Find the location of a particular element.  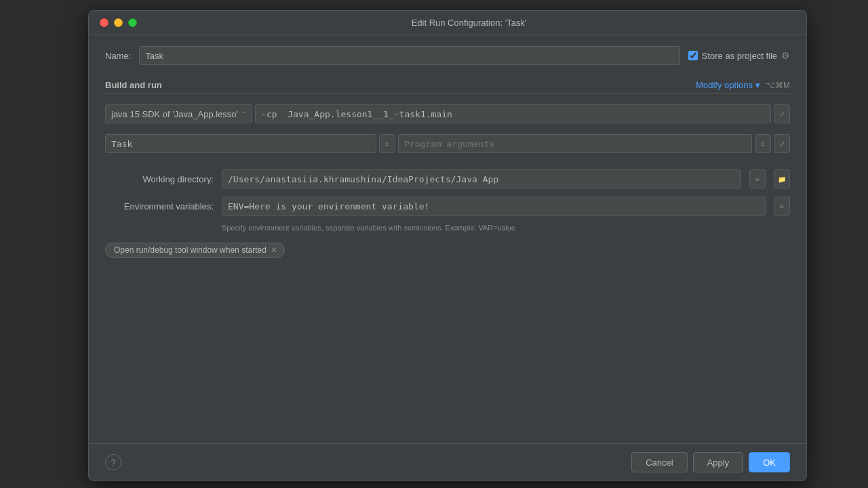

title-bar: Edit Run Configuration: 'Task' is located at coordinates (448, 23).